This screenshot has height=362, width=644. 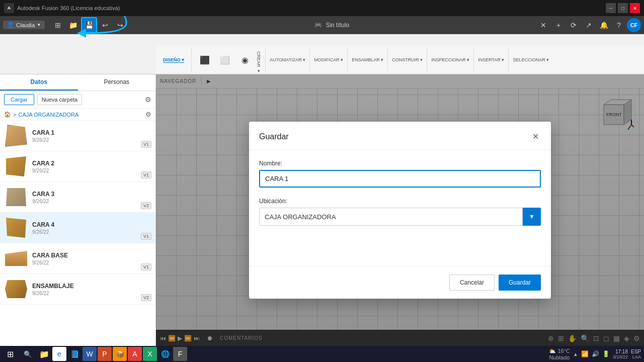 I want to click on ubicacion-field, so click(x=391, y=217).